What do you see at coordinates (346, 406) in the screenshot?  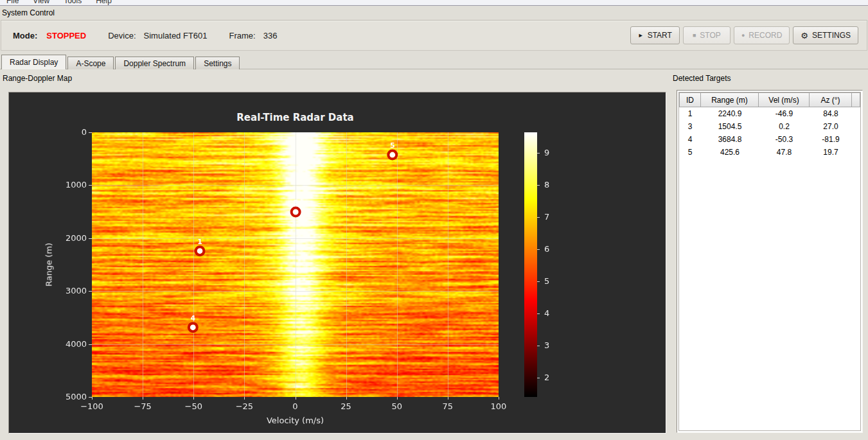 I see `x-tick-label: 25` at bounding box center [346, 406].